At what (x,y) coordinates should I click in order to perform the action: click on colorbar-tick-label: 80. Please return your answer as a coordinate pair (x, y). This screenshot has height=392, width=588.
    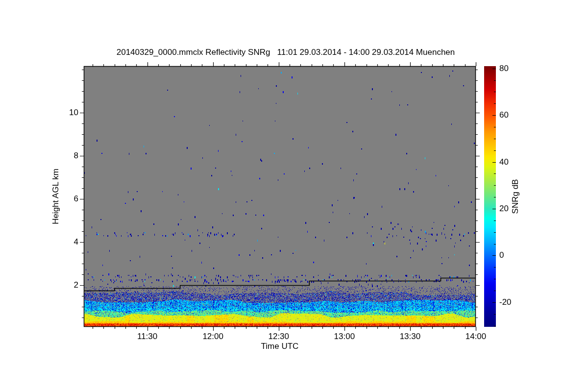
    Looking at the image, I should click on (504, 69).